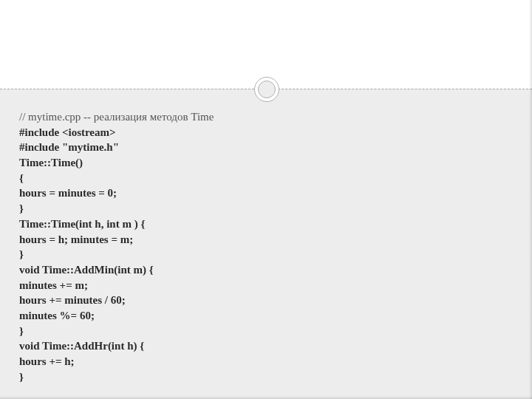  Describe the element at coordinates (266, 270) in the screenshot. I see `code-line: void Time::AddMin(int m) {` at that location.